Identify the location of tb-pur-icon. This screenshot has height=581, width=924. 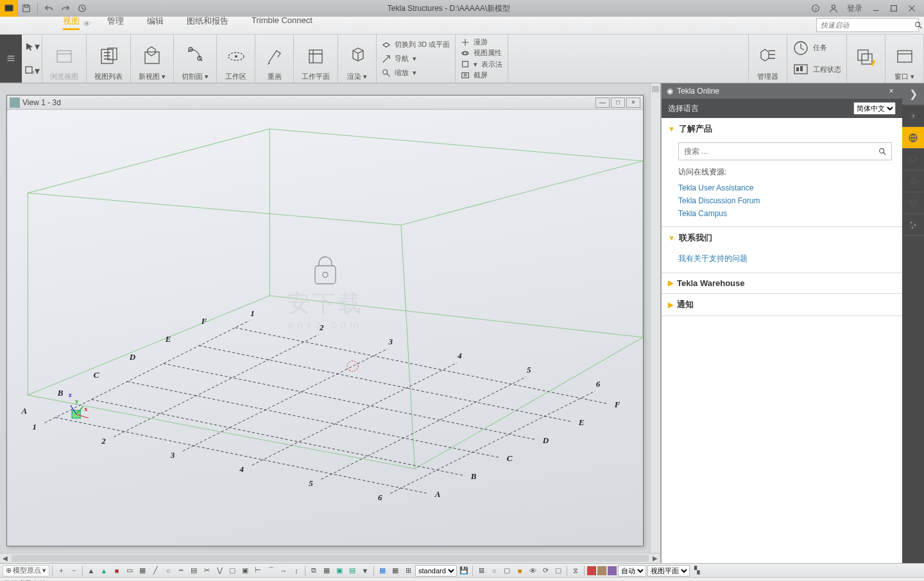
(612, 571).